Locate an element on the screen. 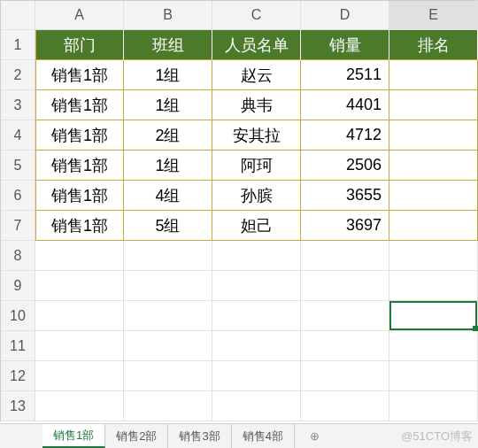  col-header-E: E is located at coordinates (434, 15).